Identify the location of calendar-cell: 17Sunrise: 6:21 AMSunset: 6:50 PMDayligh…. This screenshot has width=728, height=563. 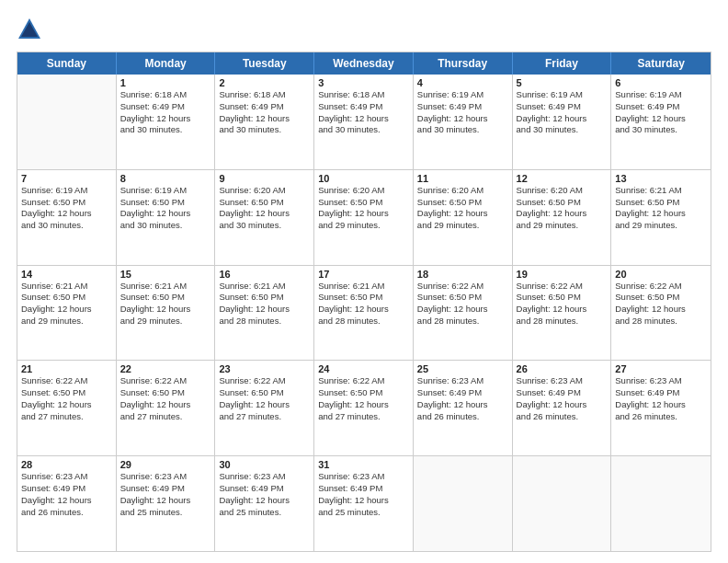
(364, 313).